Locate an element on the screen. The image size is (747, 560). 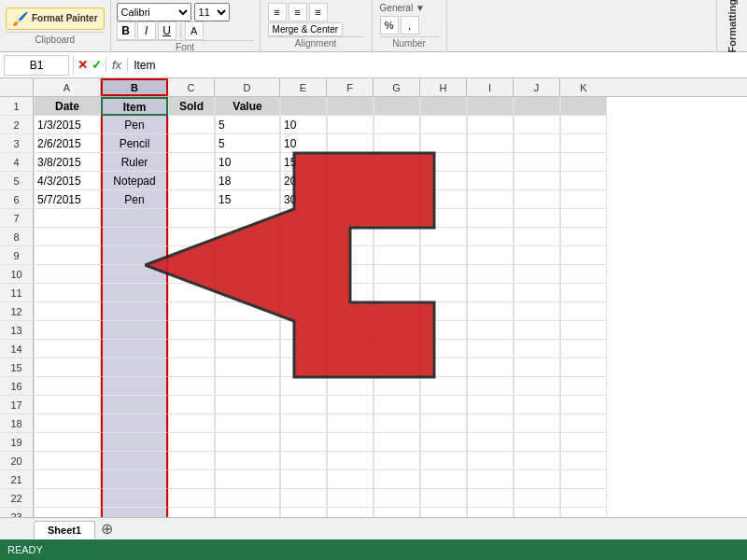
row-number: 19 is located at coordinates (17, 442).